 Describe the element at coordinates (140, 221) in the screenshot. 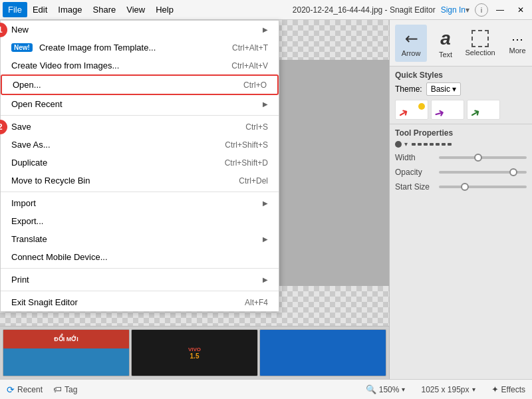

I see `menu-item-export: Export...` at that location.